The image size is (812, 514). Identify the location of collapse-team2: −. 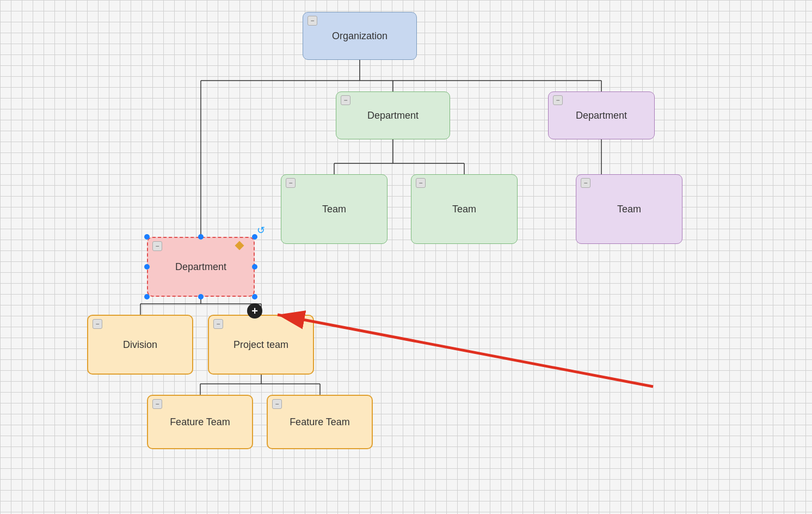
(421, 183).